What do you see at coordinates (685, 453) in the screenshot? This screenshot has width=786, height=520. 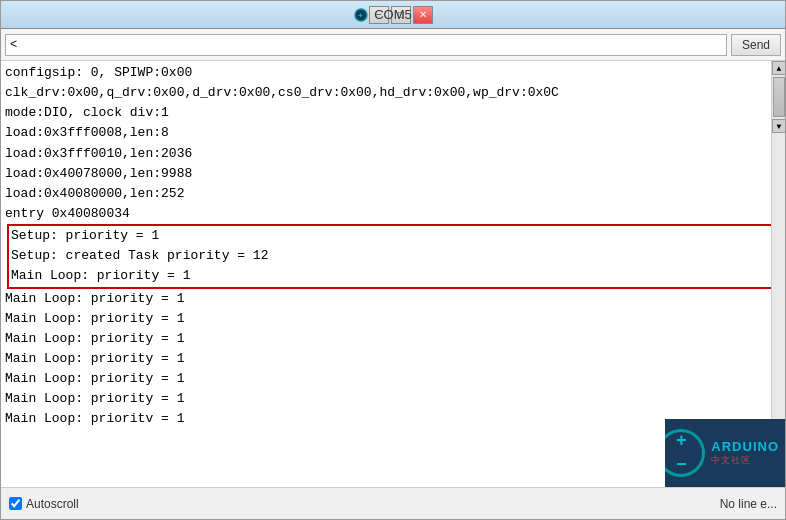 I see `arduino-circle-icon: + −` at bounding box center [685, 453].